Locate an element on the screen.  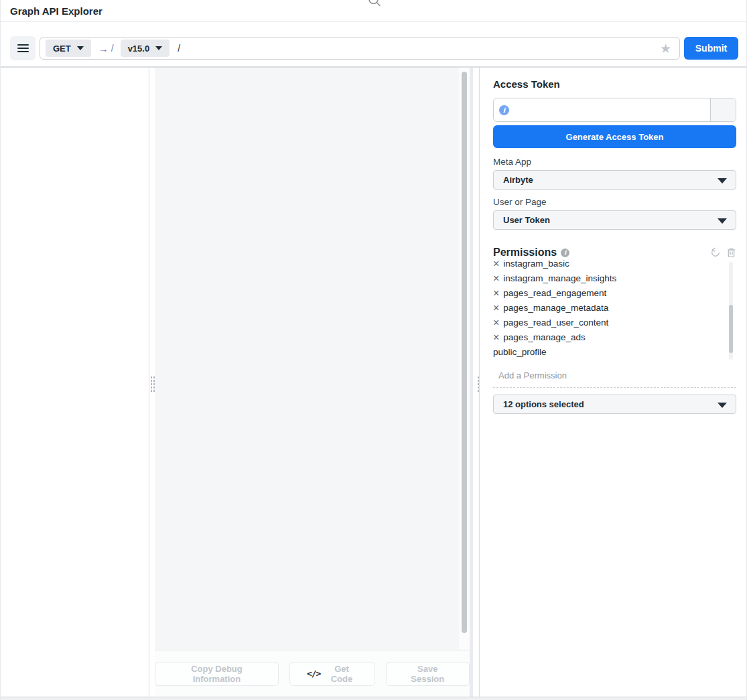
panel-edge is located at coordinates (472, 382).